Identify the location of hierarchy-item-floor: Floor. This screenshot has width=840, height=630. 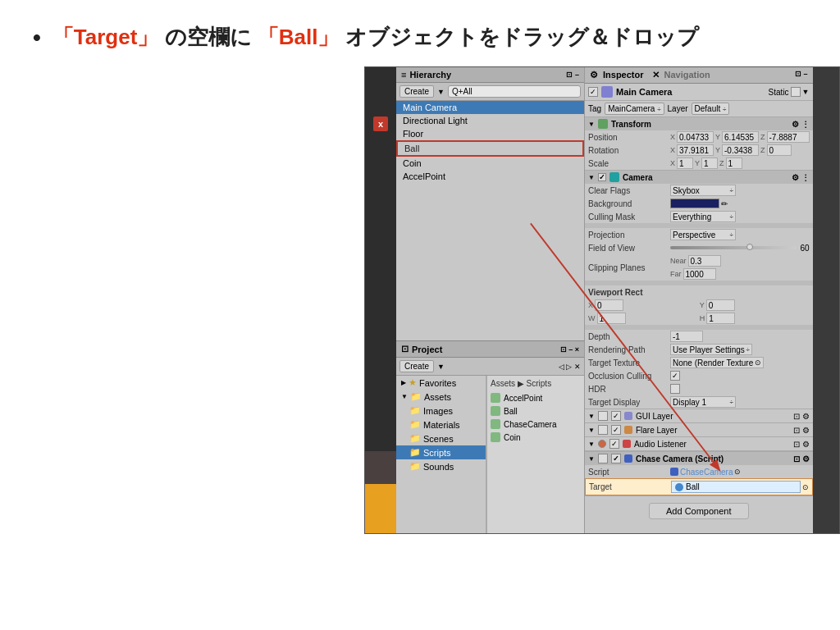
(491, 134).